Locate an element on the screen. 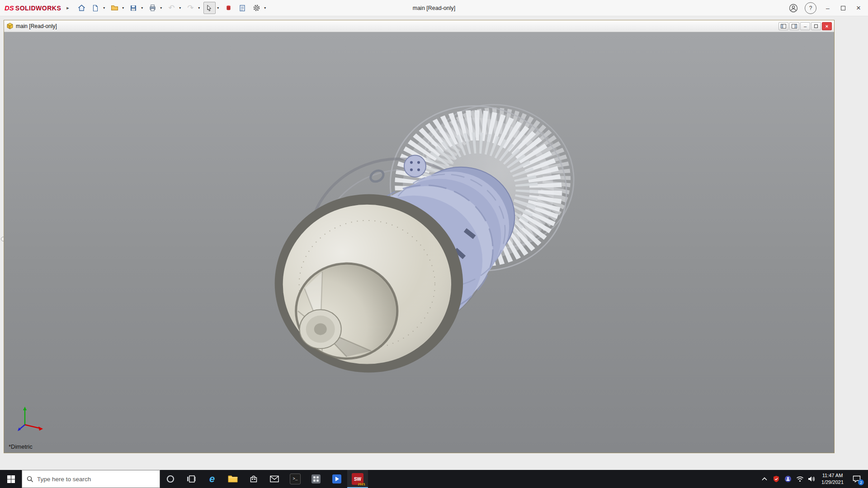  doc-restore-icon is located at coordinates (816, 26).